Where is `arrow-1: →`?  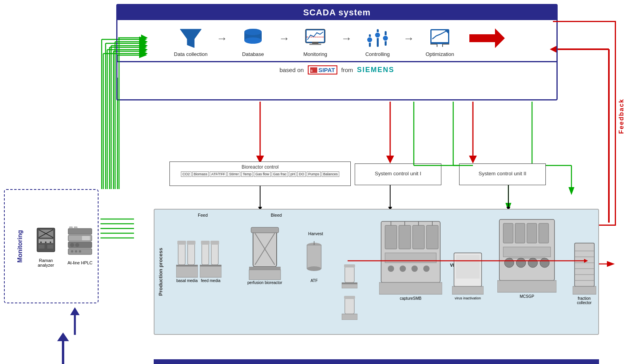
arrow-1: → is located at coordinates (222, 39).